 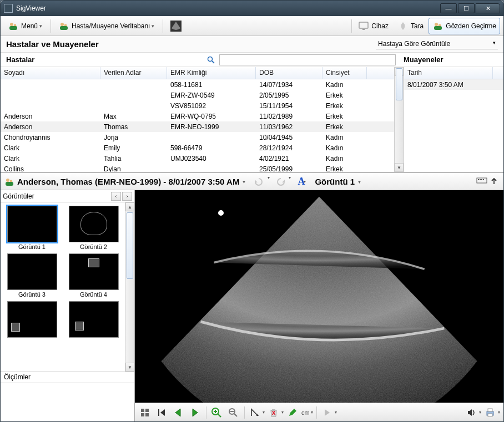 I want to click on minimize-button: —, so click(x=448, y=8).